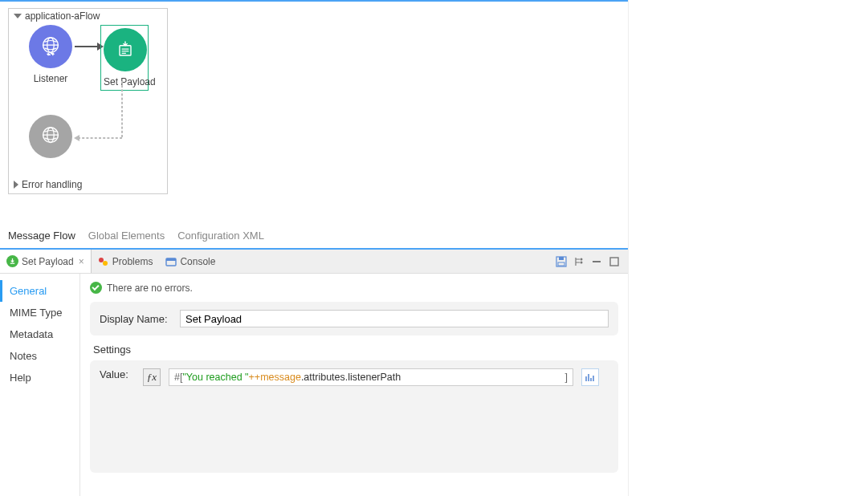  What do you see at coordinates (13, 262) in the screenshot?
I see `set-payload-tab-icon` at bounding box center [13, 262].